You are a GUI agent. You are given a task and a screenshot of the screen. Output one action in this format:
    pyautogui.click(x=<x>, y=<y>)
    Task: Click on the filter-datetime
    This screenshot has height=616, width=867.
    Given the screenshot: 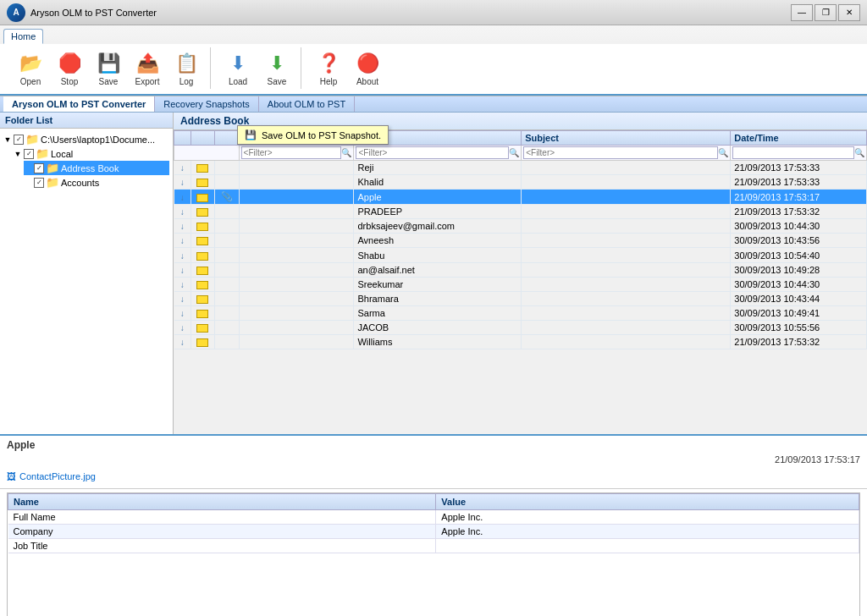 What is the action you would take?
    pyautogui.click(x=793, y=152)
    